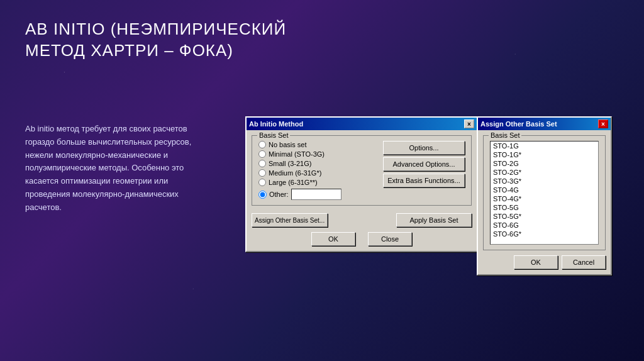  What do you see at coordinates (545, 199) in the screenshot?
I see `list-item: STO-4G*` at bounding box center [545, 199].